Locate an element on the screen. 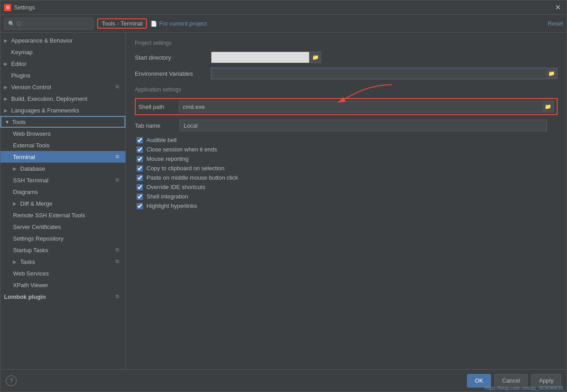 The width and height of the screenshot is (567, 392). sidebar-label: Server Certificates is located at coordinates (37, 227).